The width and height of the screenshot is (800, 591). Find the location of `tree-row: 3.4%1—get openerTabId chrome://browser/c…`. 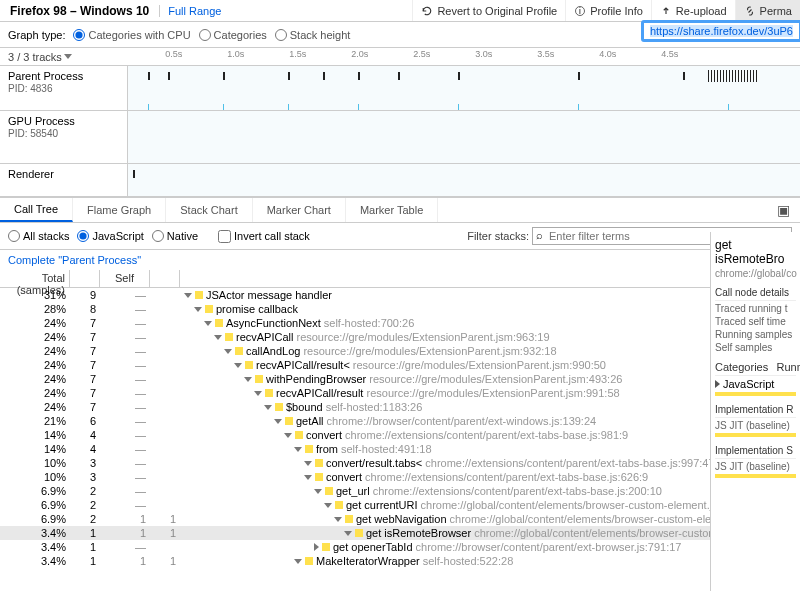

tree-row: 3.4%1—get openerTabId chrome://browser/c… is located at coordinates (400, 547).